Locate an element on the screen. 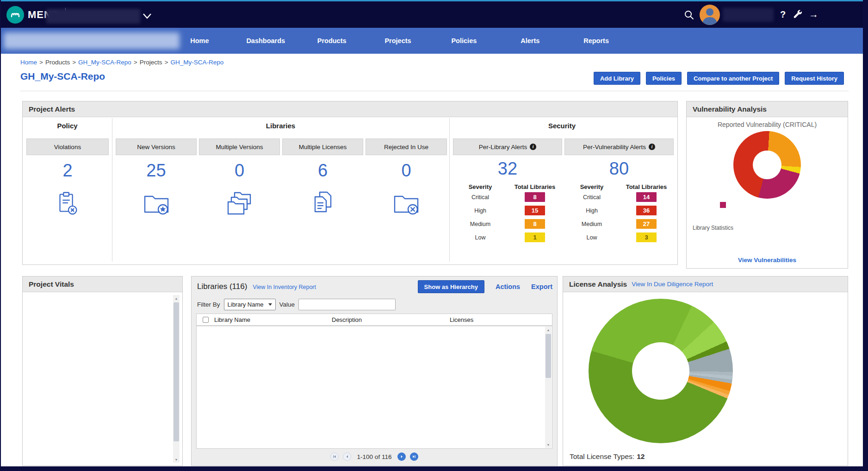  vitals-scrollbar: ▲ ▼ is located at coordinates (176, 379).